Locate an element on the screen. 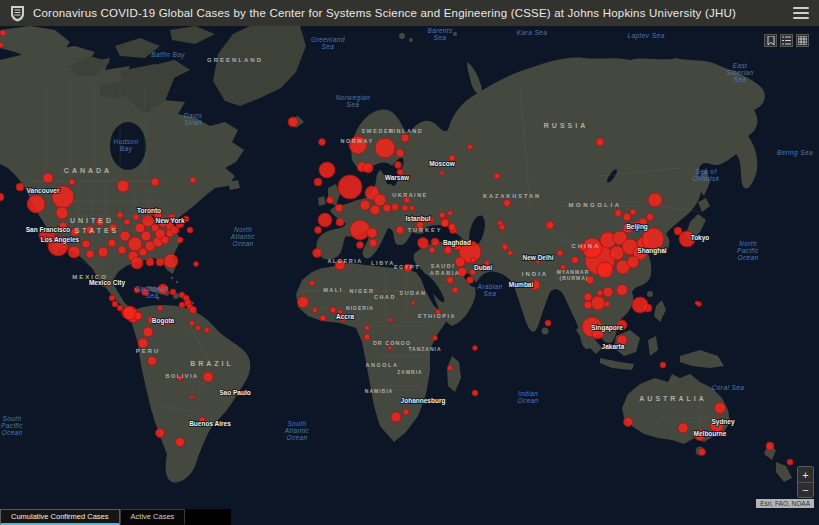 The height and width of the screenshot is (525, 819). zoom-out-button: − is located at coordinates (806, 490).